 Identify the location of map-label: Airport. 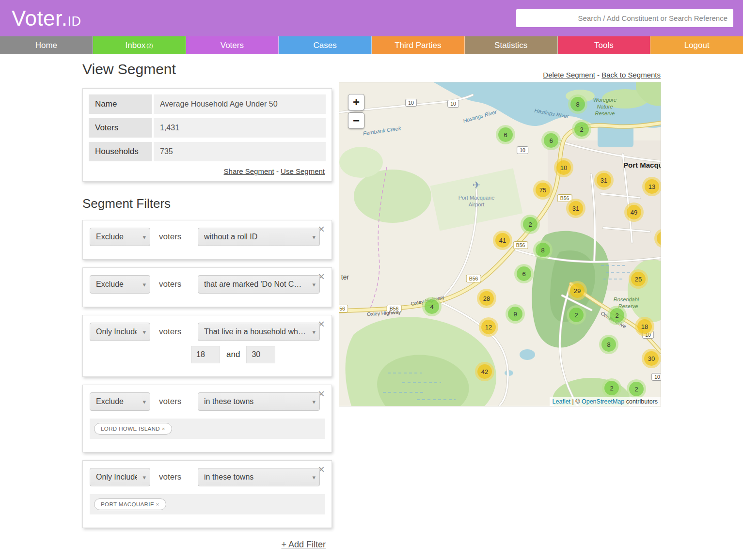
(476, 204).